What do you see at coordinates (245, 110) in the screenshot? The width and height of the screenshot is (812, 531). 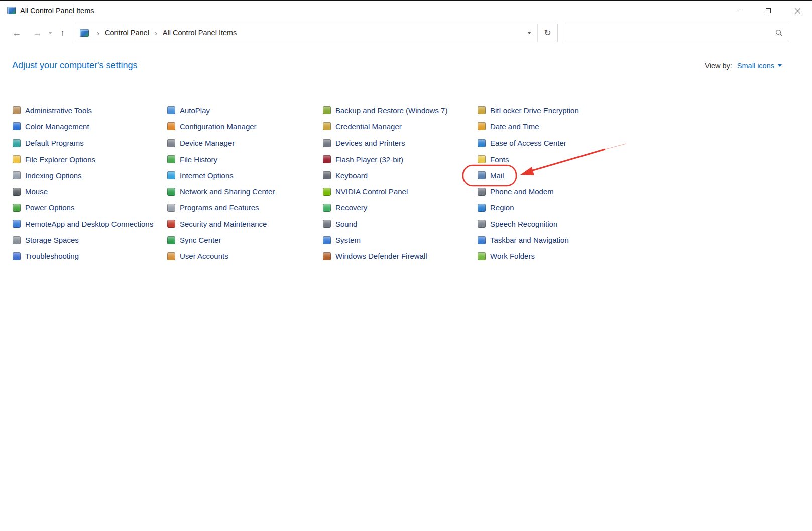 I see `control-panel-item-autoplay: AutoPlay` at bounding box center [245, 110].